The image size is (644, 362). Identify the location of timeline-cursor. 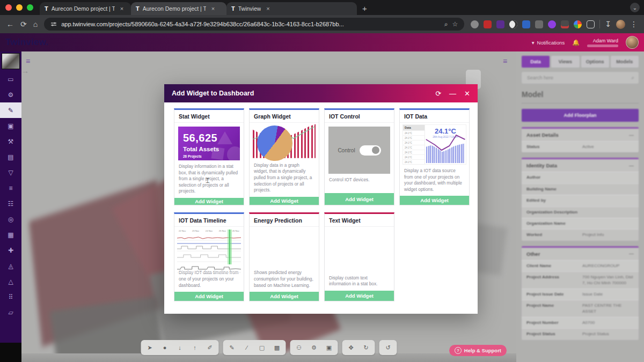
(230, 247).